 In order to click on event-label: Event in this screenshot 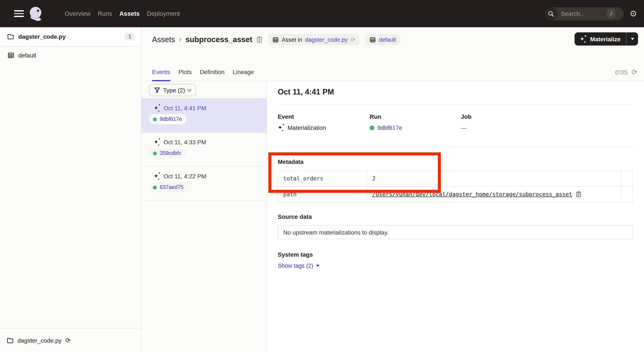, I will do `click(324, 116)`.